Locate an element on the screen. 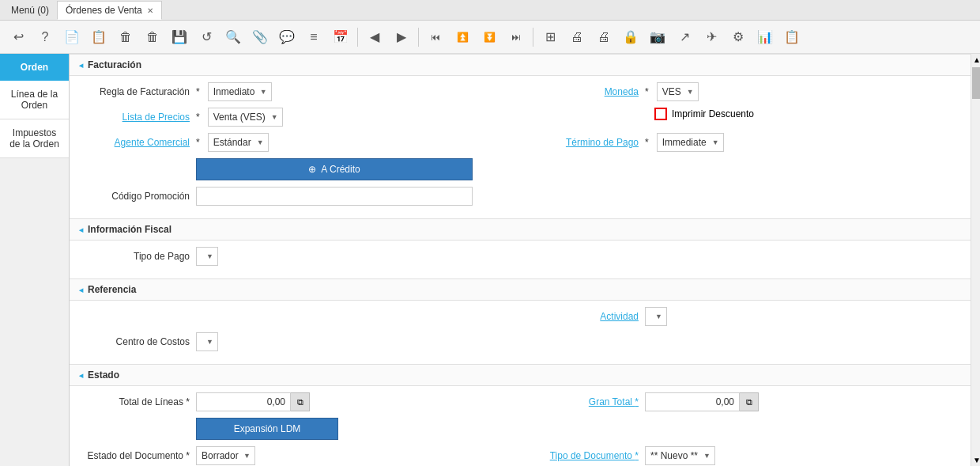  send-button: ✈ is located at coordinates (711, 37).